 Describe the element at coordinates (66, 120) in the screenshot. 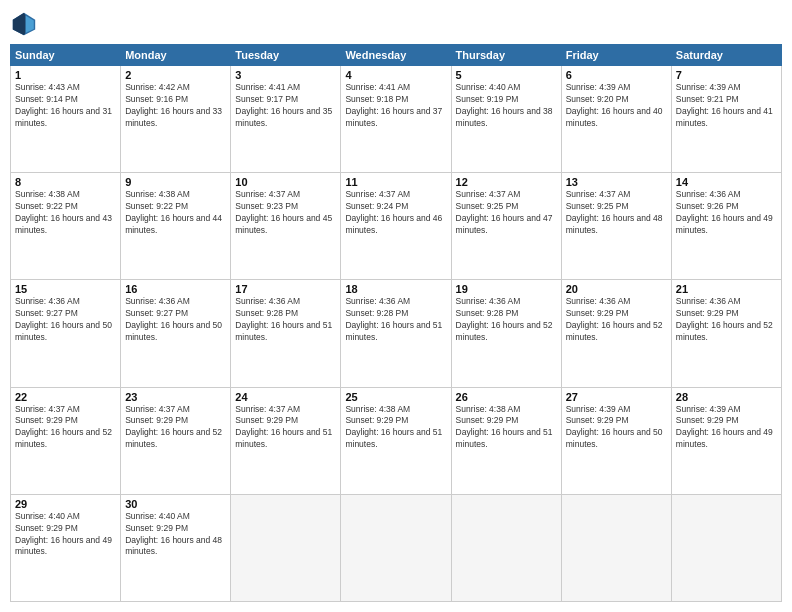

I see `table-row: 1Sunrise: 4:43 AMSunset: 9:14 PMDaylight…` at that location.